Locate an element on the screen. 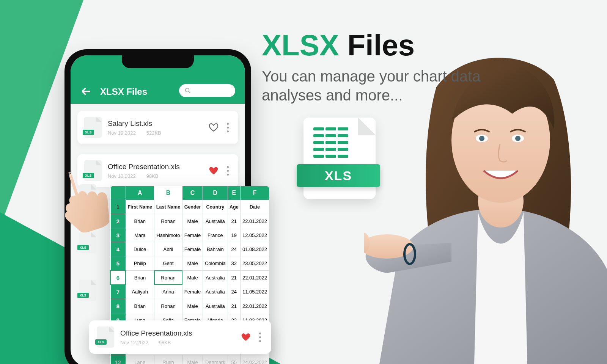  cell: 19 is located at coordinates (234, 235).